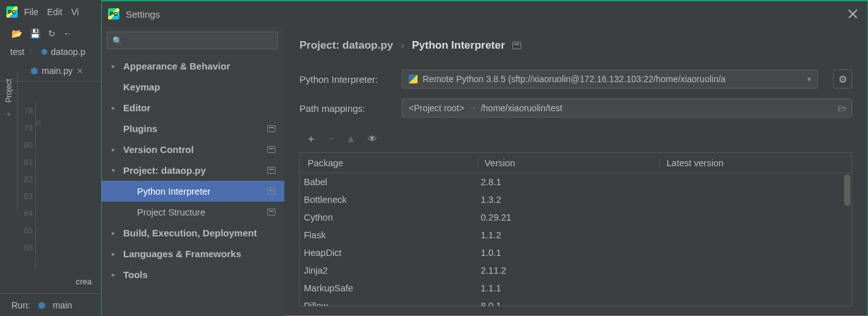  What do you see at coordinates (389, 182) in the screenshot?
I see `pkg-name: Babel` at bounding box center [389, 182].